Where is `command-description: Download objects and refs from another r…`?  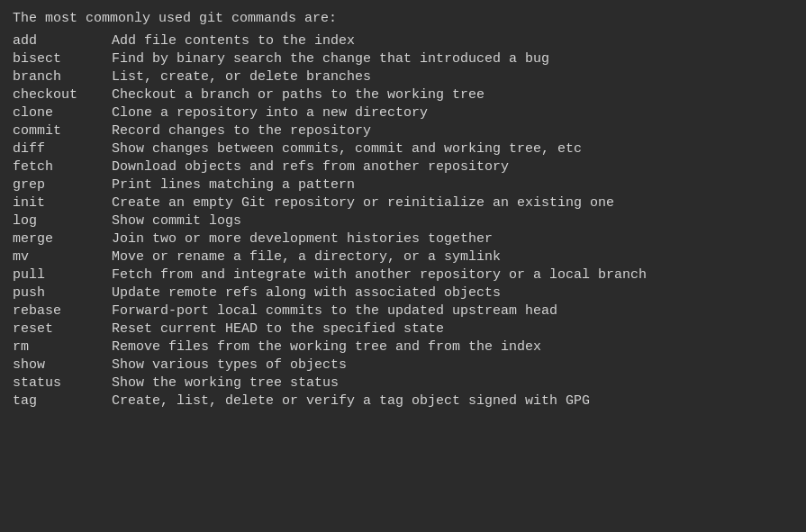
command-description: Download objects and refs from another r… is located at coordinates (452, 167).